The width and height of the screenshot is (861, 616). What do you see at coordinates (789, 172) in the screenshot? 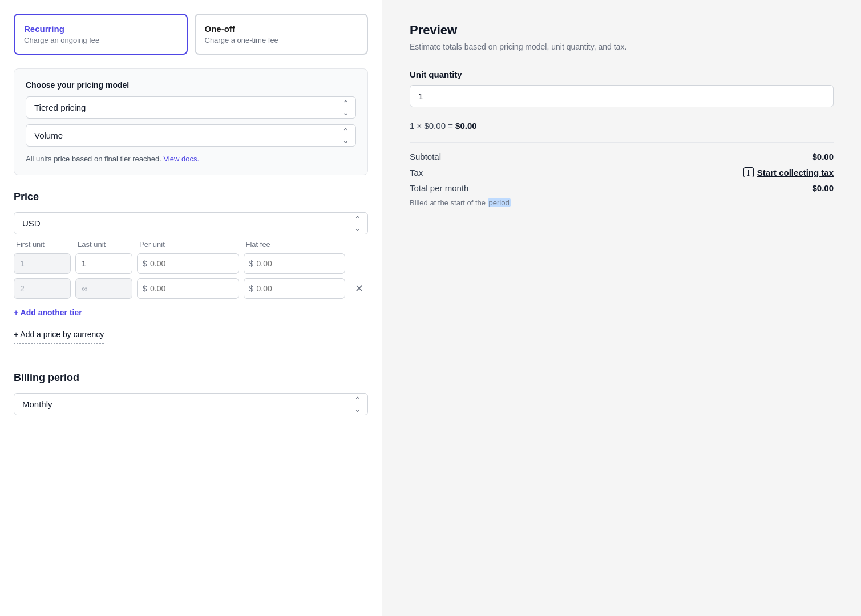
I see `start-collecting-tax-link: i Start collecting tax` at bounding box center [789, 172].